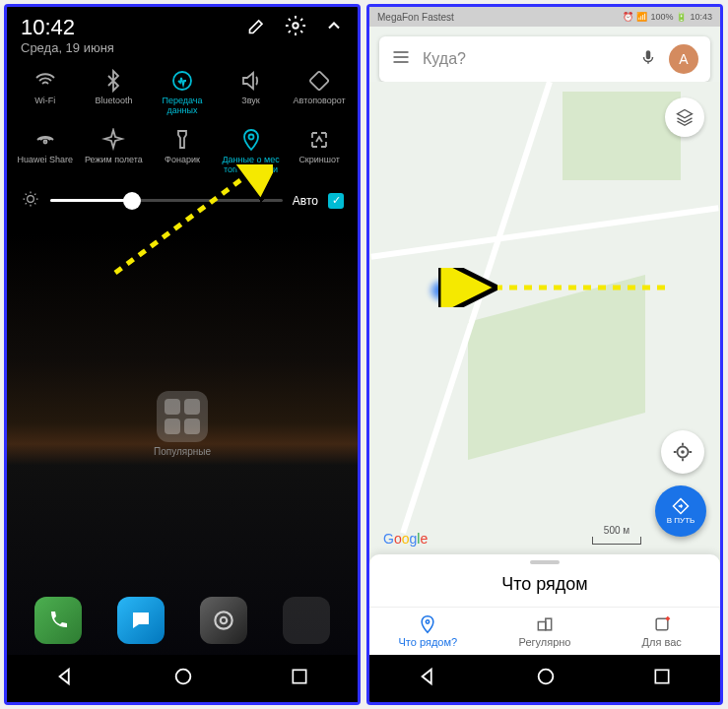  What do you see at coordinates (182, 423) in the screenshot?
I see `home-folder: Популярные` at bounding box center [182, 423].